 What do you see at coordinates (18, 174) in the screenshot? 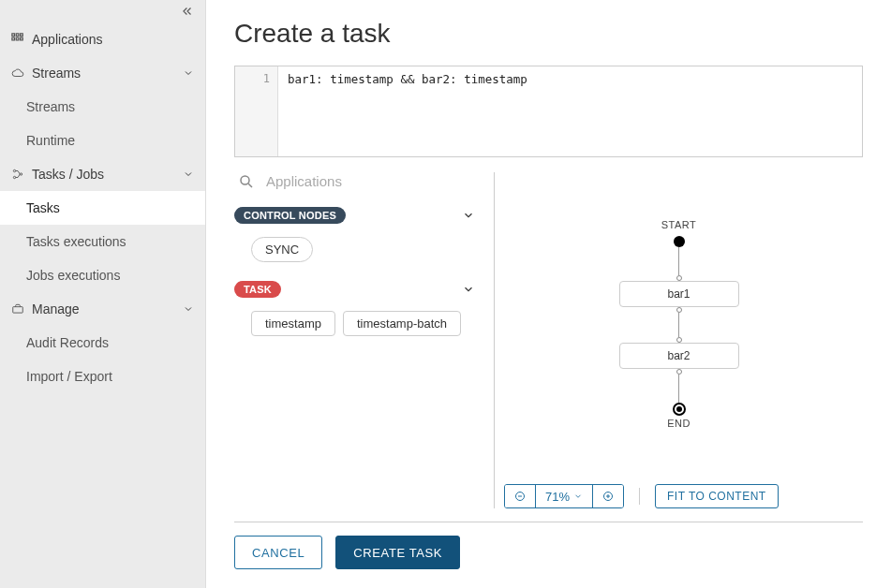
I see `tasks-icon` at bounding box center [18, 174].